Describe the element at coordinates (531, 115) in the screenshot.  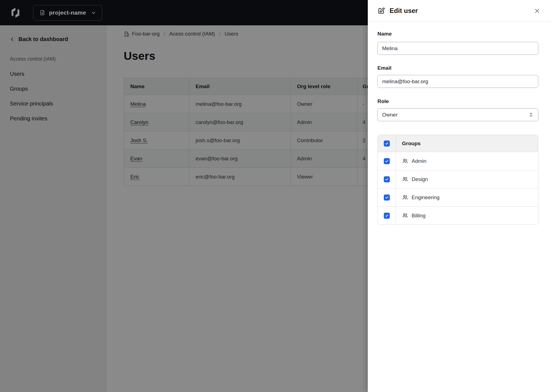
I see `select-stepper-icon` at that location.